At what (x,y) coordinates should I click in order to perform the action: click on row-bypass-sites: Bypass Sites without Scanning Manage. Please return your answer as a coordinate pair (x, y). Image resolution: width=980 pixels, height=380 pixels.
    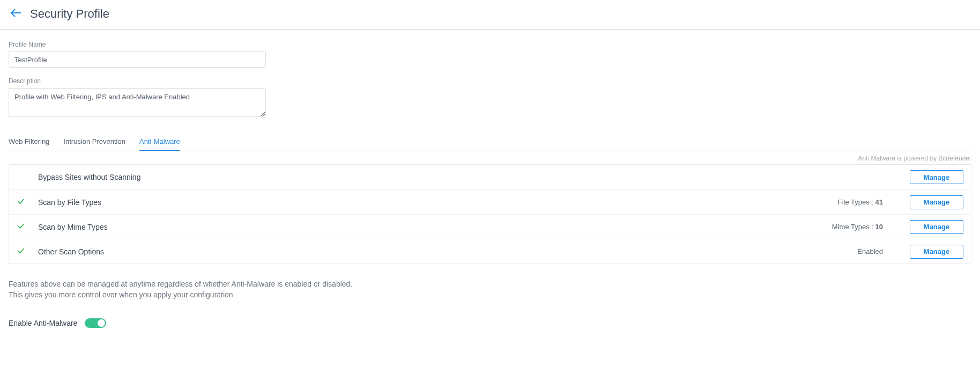
    Looking at the image, I should click on (490, 177).